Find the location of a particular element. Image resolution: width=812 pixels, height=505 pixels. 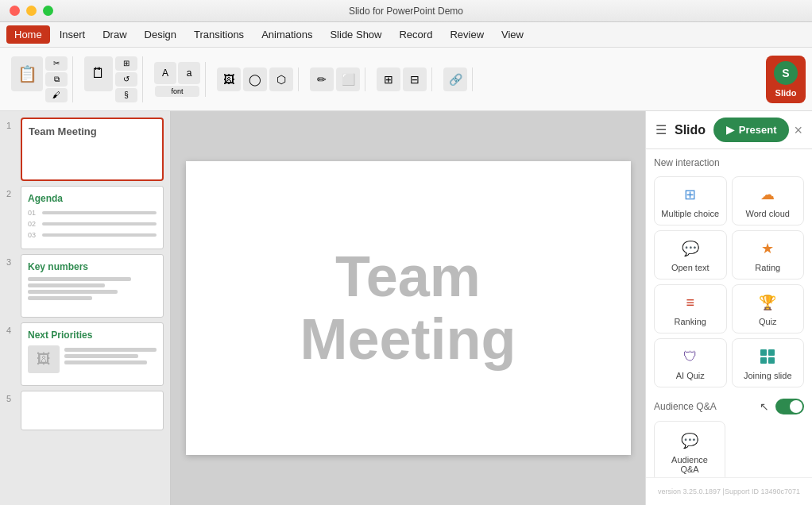

ribbon-group-clipboard: 📋 ✂ ⧉ 🖌 is located at coordinates (40, 79).